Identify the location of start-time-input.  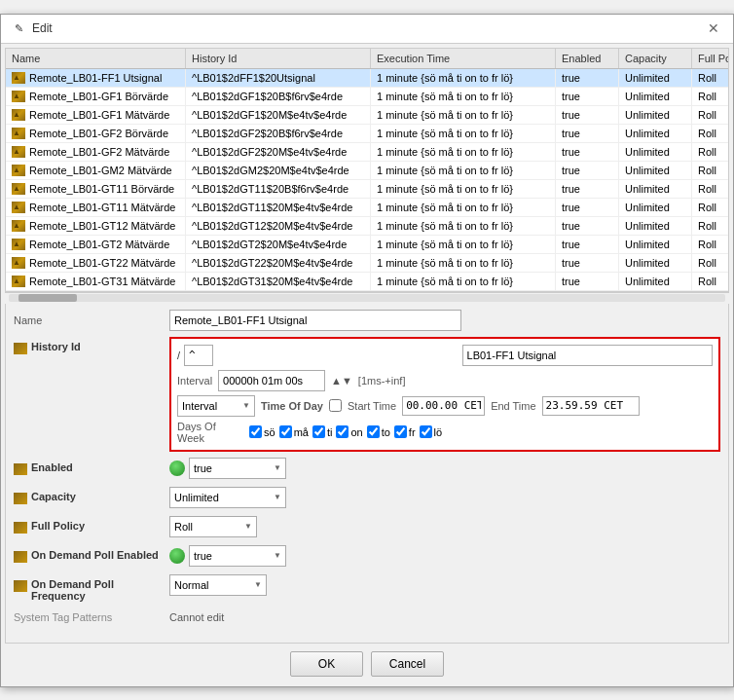
(444, 406).